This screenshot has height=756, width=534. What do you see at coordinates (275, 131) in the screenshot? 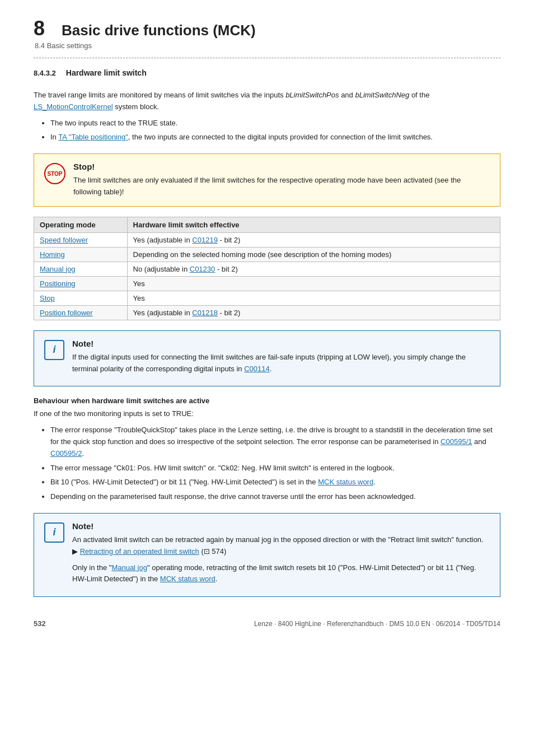
I see `intro-bullet-list: The two inputs react to the TRUE state. …` at bounding box center [275, 131].